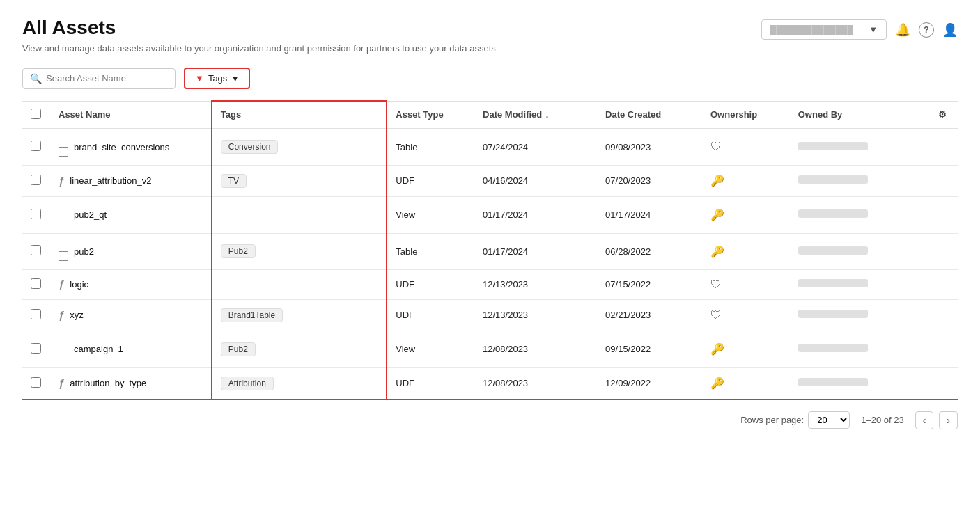 Image resolution: width=980 pixels, height=531 pixels. What do you see at coordinates (536, 383) in the screenshot?
I see `date-modified-cell: 12/08/2023` at bounding box center [536, 383].